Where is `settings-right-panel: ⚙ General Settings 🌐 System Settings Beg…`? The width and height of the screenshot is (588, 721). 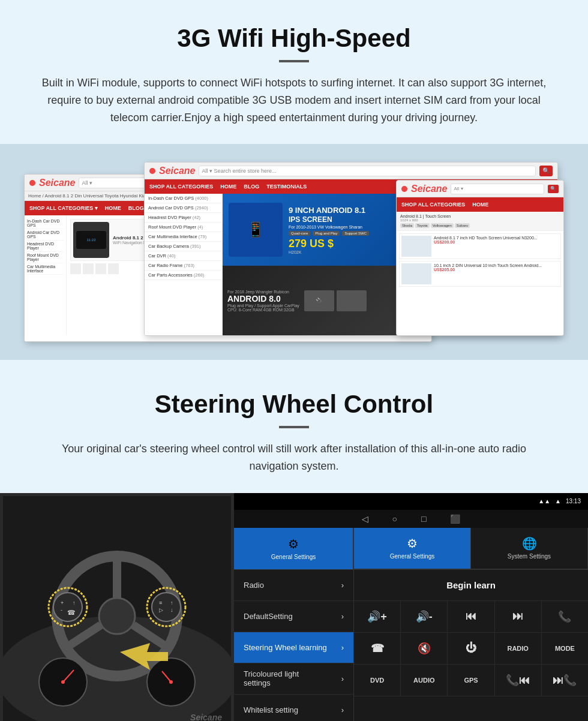 settings-right-panel: ⚙ General Settings 🌐 System Settings Beg… is located at coordinates (471, 624).